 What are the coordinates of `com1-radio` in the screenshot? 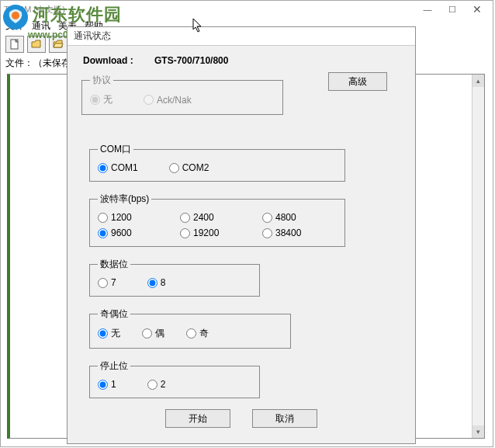 It's located at (102, 168).